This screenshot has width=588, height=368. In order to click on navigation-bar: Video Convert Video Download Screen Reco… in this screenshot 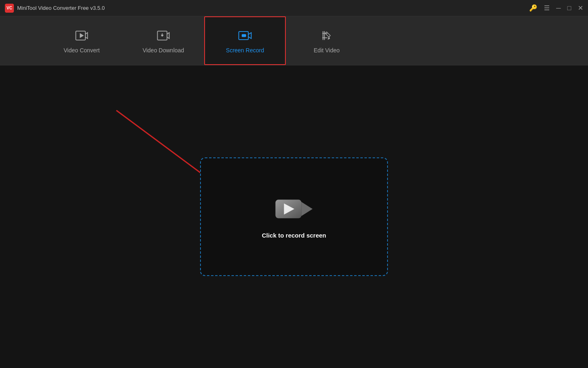, I will do `click(294, 41)`.